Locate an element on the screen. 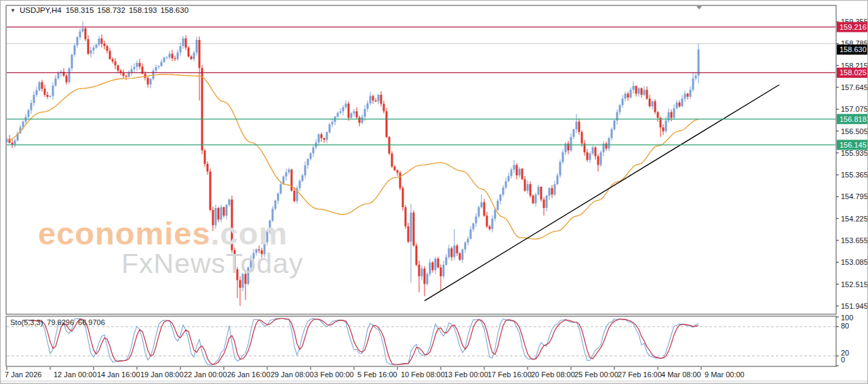  svg-text: 156.145 is located at coordinates (853, 145).